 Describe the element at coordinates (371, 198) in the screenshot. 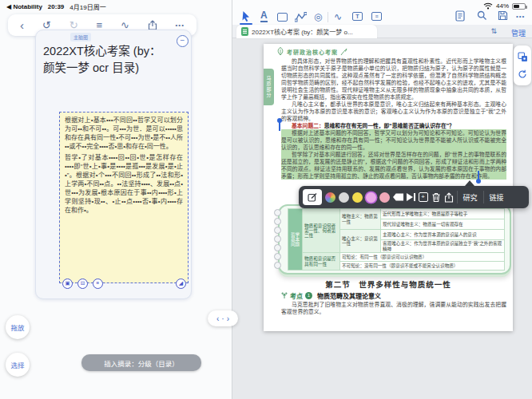

I see `purple-highlight-button` at that location.